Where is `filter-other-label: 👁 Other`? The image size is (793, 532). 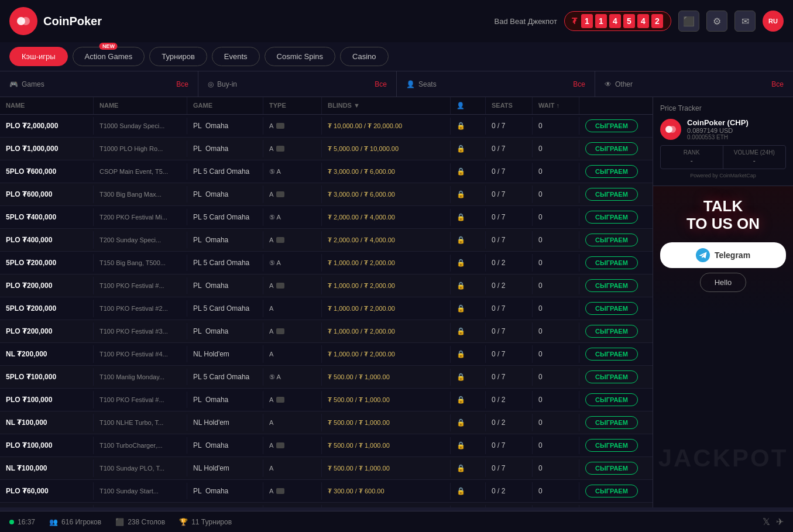 filter-other-label: 👁 Other is located at coordinates (619, 84).